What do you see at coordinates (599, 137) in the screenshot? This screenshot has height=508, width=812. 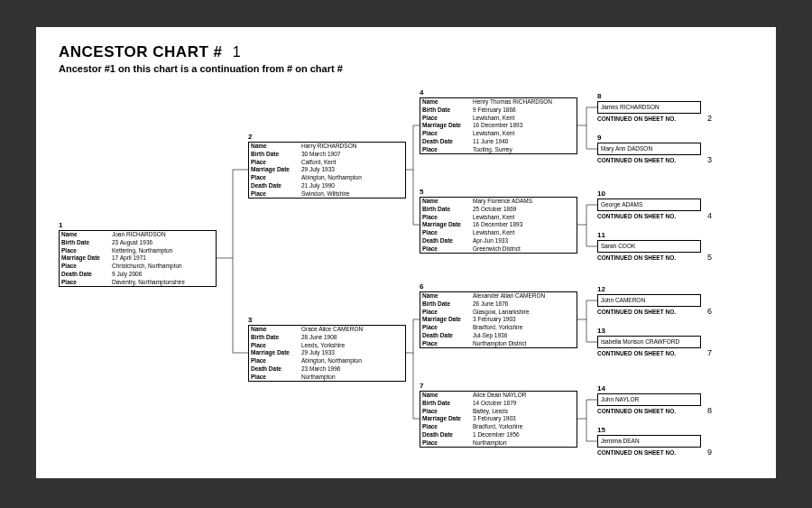 I see `person-9-number: 9` at bounding box center [599, 137].